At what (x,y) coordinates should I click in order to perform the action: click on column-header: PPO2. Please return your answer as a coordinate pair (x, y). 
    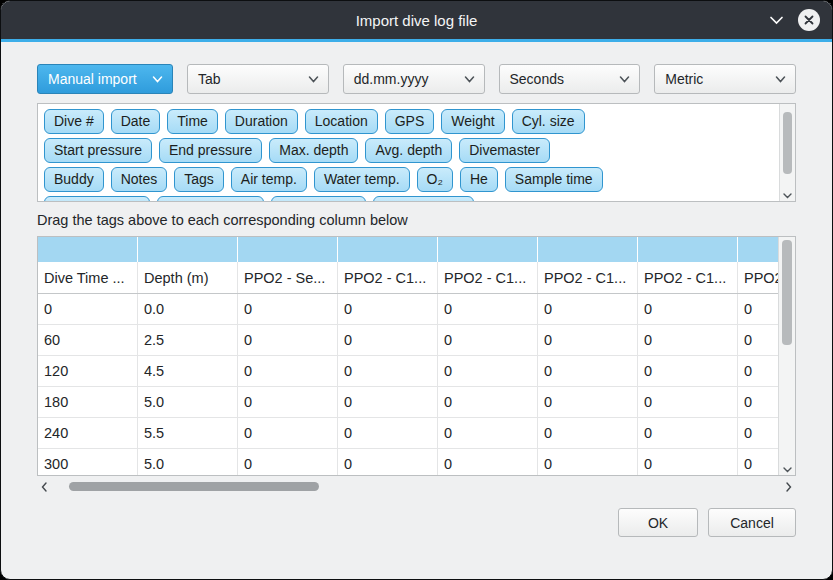
    Looking at the image, I should click on (758, 278).